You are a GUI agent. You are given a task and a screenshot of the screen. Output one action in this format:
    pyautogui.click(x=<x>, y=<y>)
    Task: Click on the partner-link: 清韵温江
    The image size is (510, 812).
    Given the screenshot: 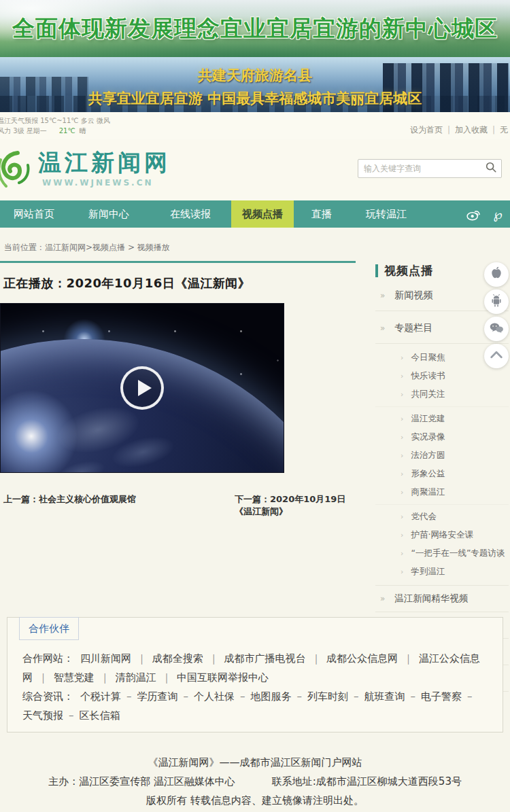 What is the action you would take?
    pyautogui.click(x=135, y=677)
    